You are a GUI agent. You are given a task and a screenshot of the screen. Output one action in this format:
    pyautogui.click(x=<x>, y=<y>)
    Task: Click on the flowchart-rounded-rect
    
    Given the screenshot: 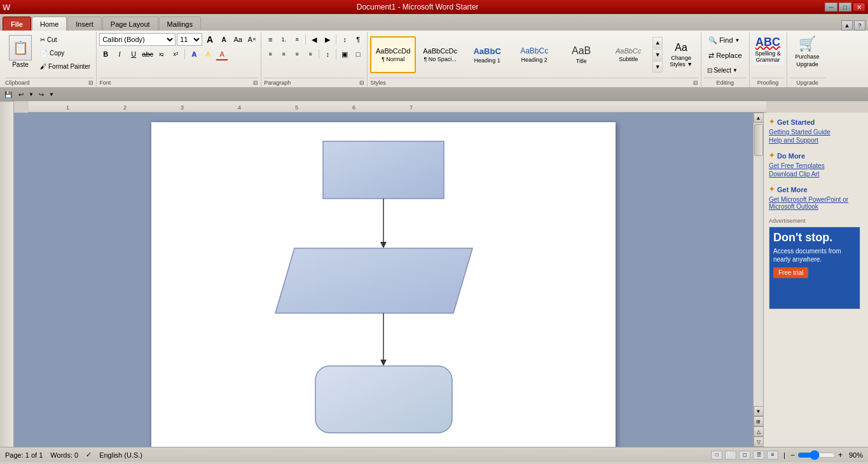 What is the action you would take?
    pyautogui.click(x=384, y=400)
    